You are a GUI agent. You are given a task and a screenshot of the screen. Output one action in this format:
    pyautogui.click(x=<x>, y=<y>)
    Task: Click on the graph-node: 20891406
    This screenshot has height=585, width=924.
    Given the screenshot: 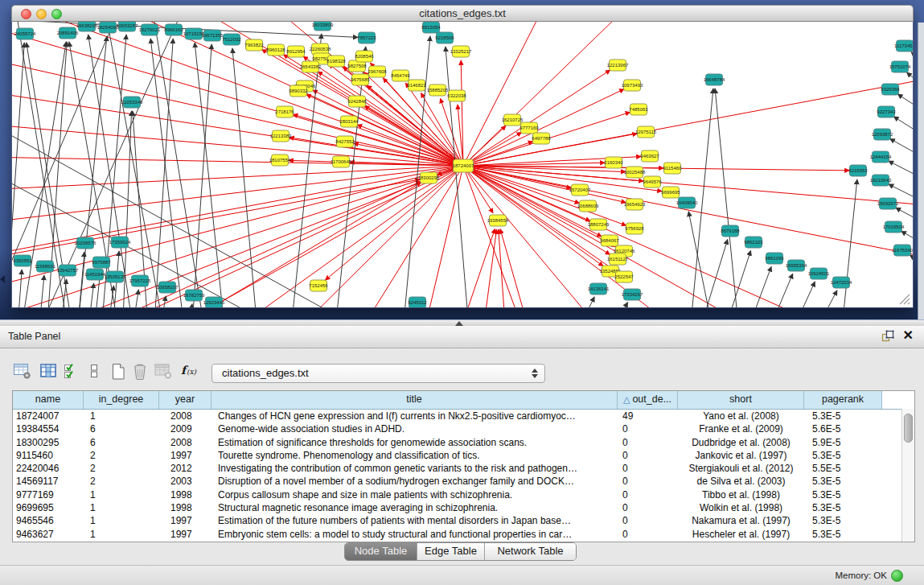 What is the action you would take?
    pyautogui.click(x=68, y=33)
    